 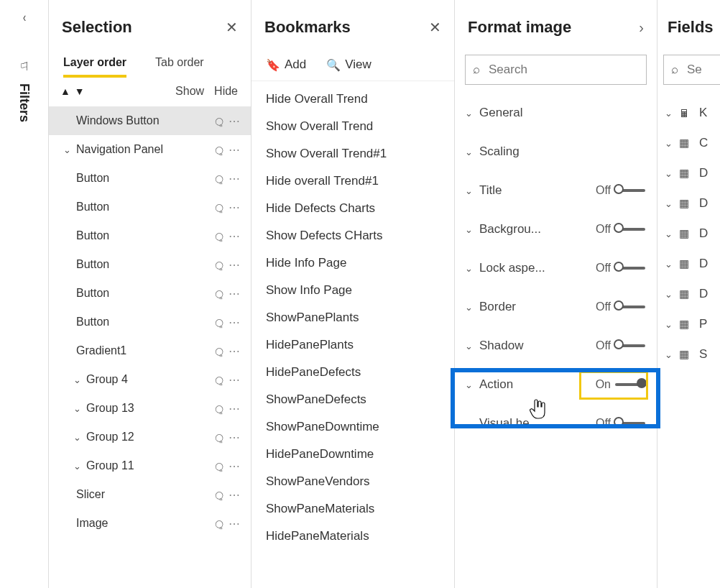 What do you see at coordinates (691, 70) in the screenshot?
I see `fields-search-box: ⌕` at bounding box center [691, 70].